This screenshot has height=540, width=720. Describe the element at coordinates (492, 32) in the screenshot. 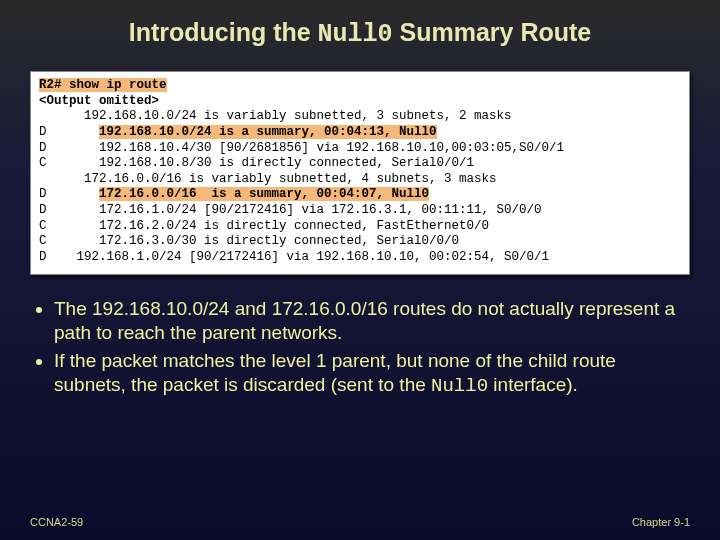

I see `title-suffix: Summary Route` at that location.